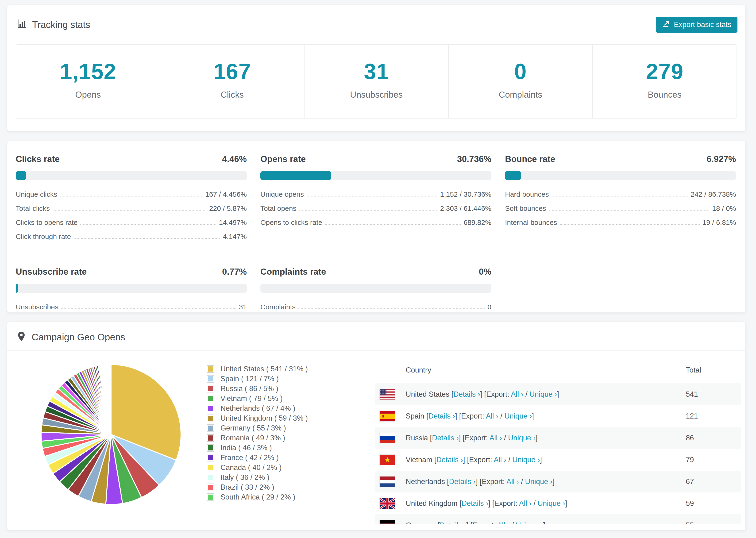  I want to click on rate-detail-row: Total opens2,303 / 61.446%, so click(376, 208).